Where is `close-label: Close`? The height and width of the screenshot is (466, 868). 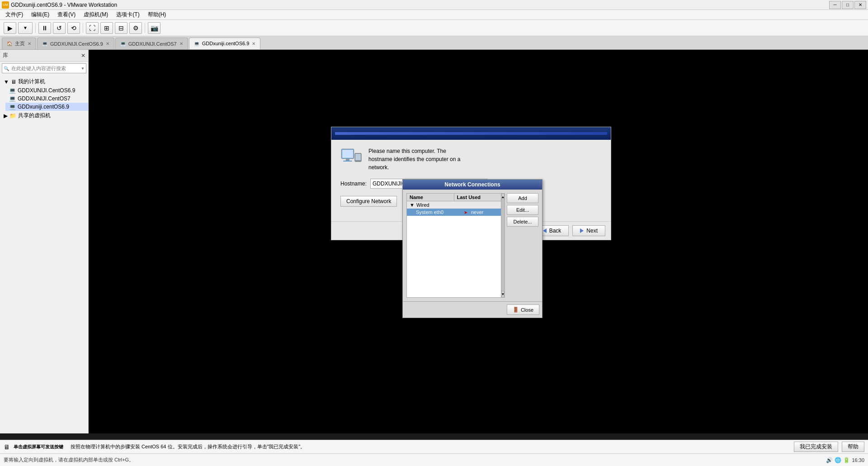
close-label: Close is located at coordinates (527, 310).